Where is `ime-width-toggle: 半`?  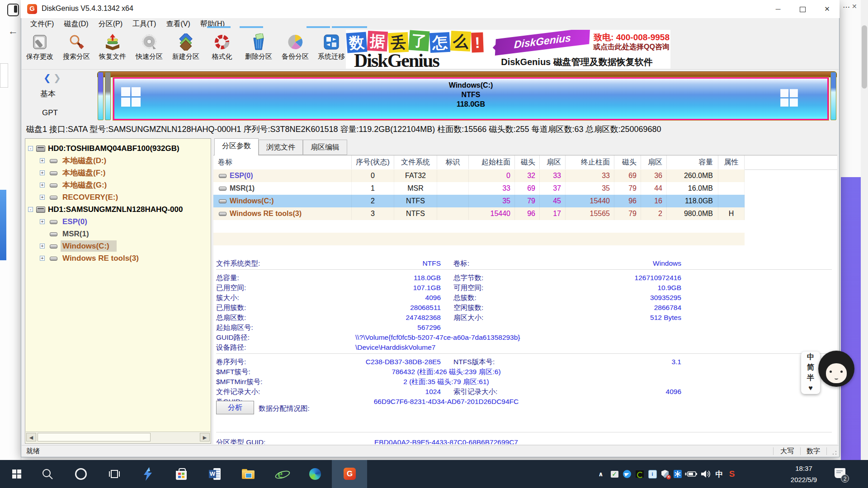
ime-width-toggle: 半 is located at coordinates (811, 378).